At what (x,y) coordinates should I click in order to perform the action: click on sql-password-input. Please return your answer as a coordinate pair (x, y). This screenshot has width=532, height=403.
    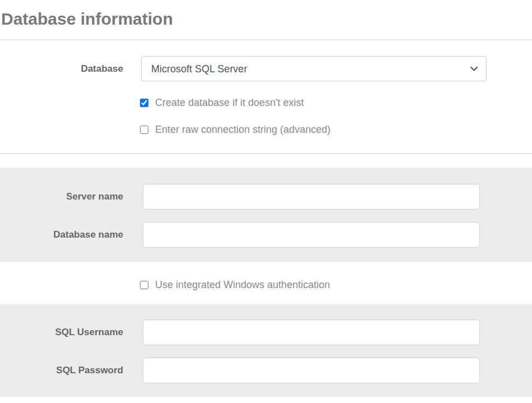
    Looking at the image, I should click on (311, 370).